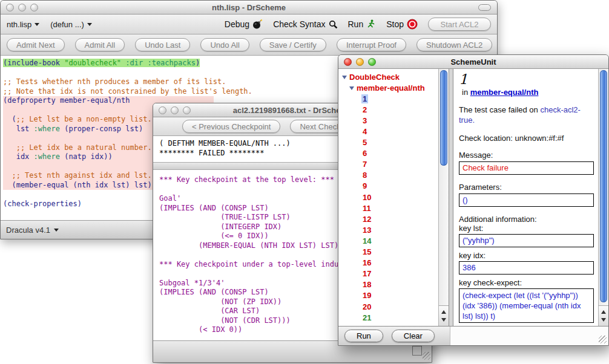  Describe the element at coordinates (225, 45) in the screenshot. I see `undo-all-button: Undo All` at that location.